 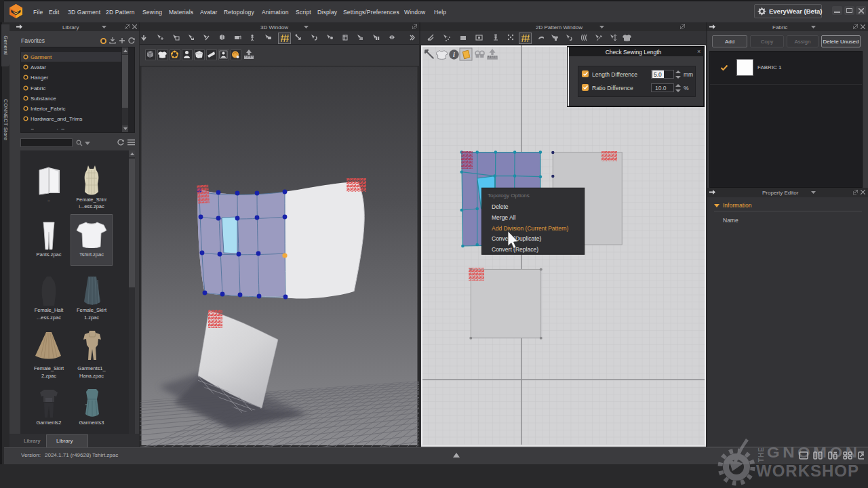 What do you see at coordinates (530, 228) in the screenshot?
I see `svg-text: Add Division (Current Pattern)` at bounding box center [530, 228].